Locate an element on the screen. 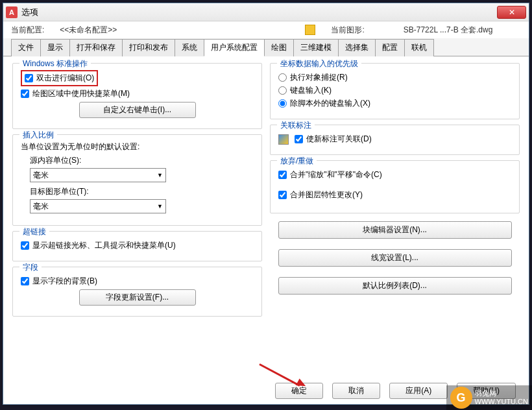 This screenshot has height=410, width=532. dblclick-edit-label: 双击进行编辑(O) is located at coordinates (65, 78).